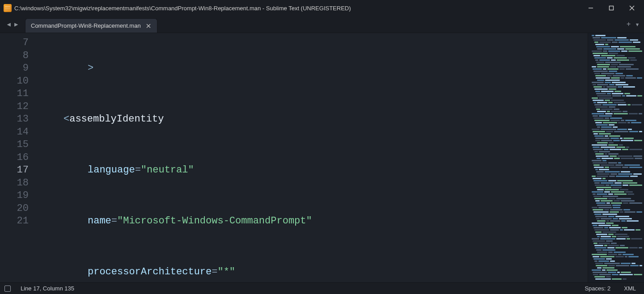  What do you see at coordinates (19, 196) in the screenshot?
I see `line-number: 19` at bounding box center [19, 196].